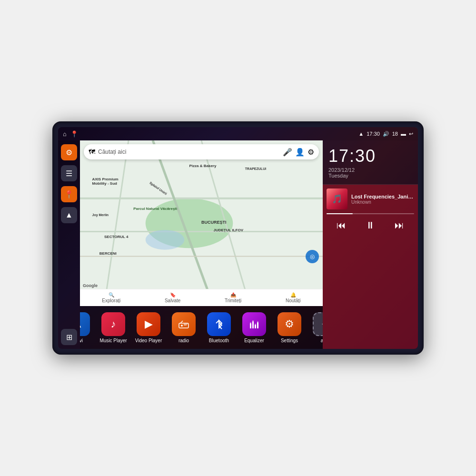 The width and height of the screenshot is (476, 476). Describe the element at coordinates (370, 226) in the screenshot. I see `play-pause-button: ⏸` at that location.